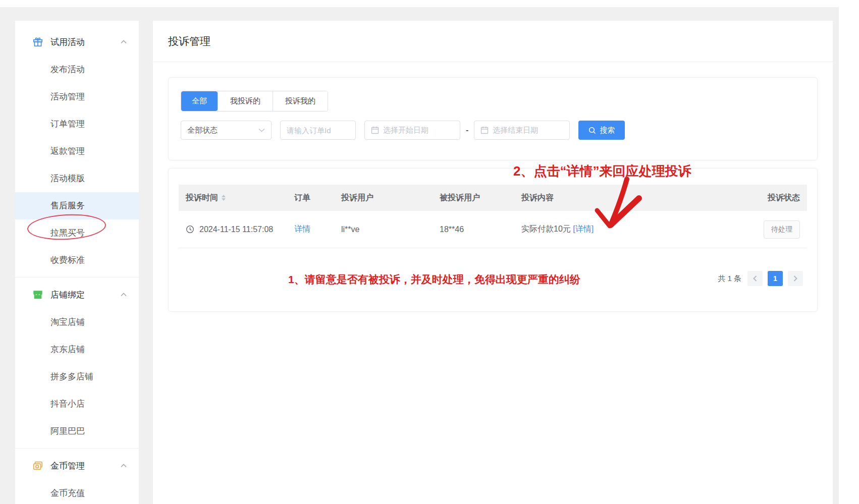 The height and width of the screenshot is (504, 859). I want to click on coins-icon, so click(38, 466).